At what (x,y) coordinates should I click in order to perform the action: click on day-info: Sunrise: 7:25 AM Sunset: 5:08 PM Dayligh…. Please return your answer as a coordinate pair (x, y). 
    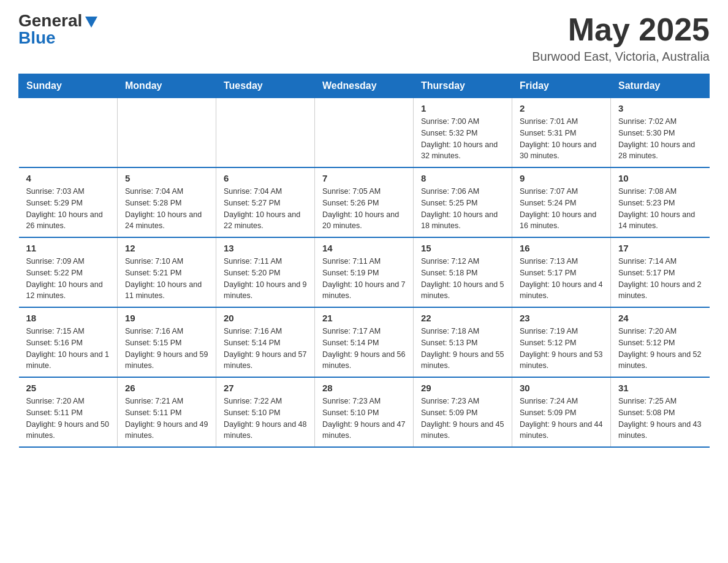
    Looking at the image, I should click on (661, 418).